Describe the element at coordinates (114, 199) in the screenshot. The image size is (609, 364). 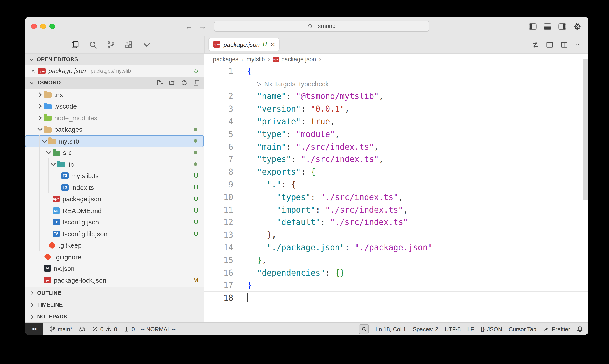
I see `file-package-json: npmpackage.jsonU` at that location.